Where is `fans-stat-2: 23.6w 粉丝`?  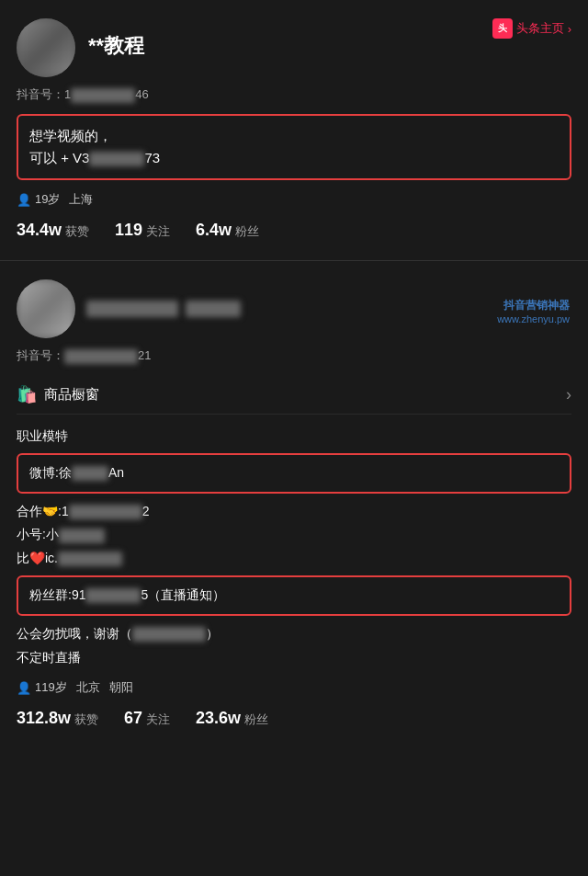 fans-stat-2: 23.6w 粉丝 is located at coordinates (232, 719).